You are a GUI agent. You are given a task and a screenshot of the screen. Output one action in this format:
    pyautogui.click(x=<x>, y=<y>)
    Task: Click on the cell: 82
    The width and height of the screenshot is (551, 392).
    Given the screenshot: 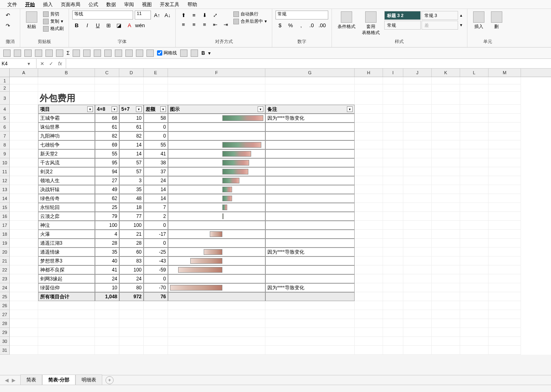 What is the action you would take?
    pyautogui.click(x=107, y=136)
    